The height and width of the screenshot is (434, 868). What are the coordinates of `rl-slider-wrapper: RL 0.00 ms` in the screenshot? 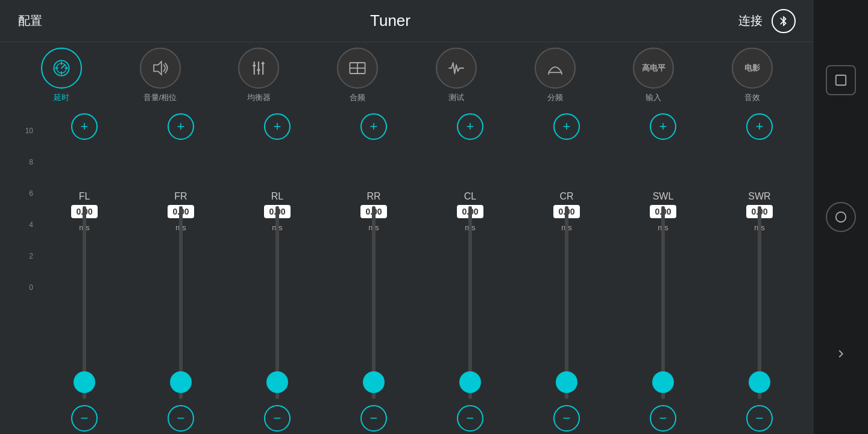 It's located at (277, 272).